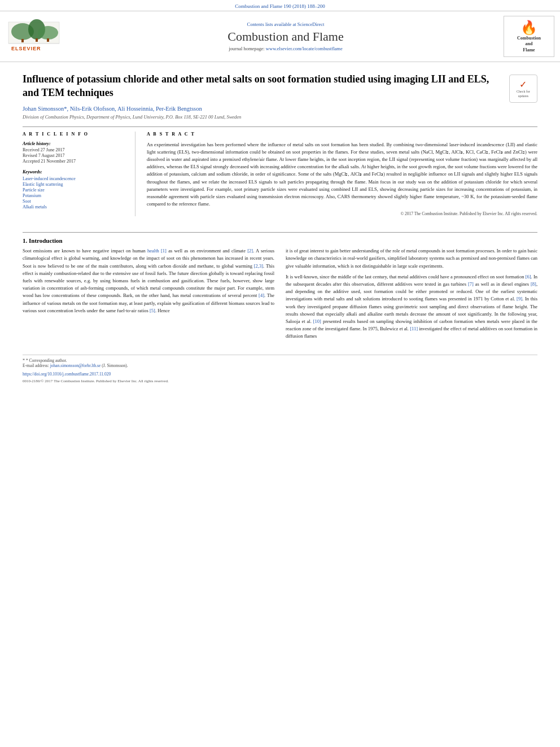 This screenshot has height=747, width=560. I want to click on logo-text: Combustion and Flame, so click(529, 44).